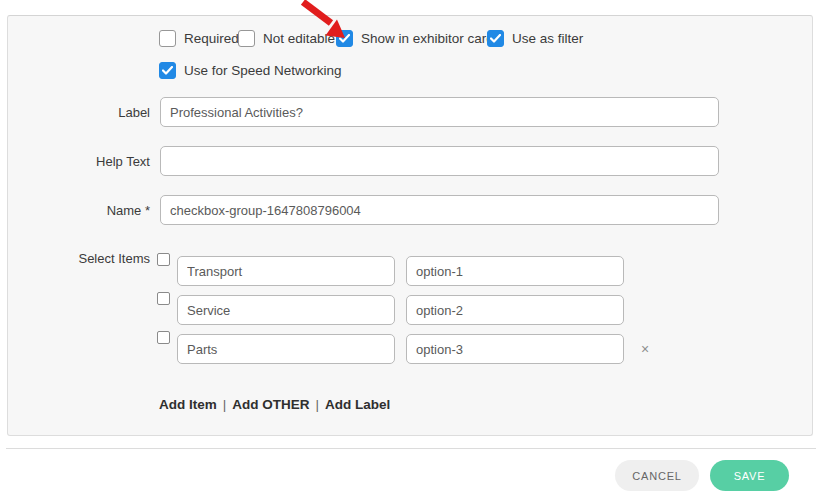 The height and width of the screenshot is (502, 822). Describe the element at coordinates (299, 38) in the screenshot. I see `not-editable-label: Not editable` at that location.